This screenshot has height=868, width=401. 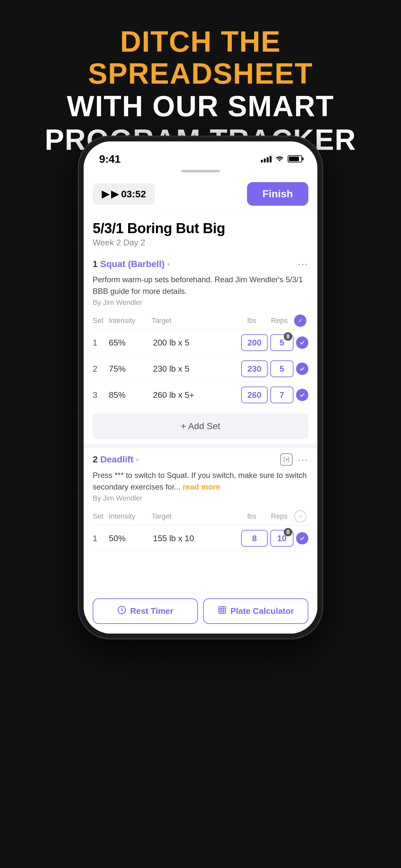 I want to click on set1-badge: 8, so click(x=288, y=336).